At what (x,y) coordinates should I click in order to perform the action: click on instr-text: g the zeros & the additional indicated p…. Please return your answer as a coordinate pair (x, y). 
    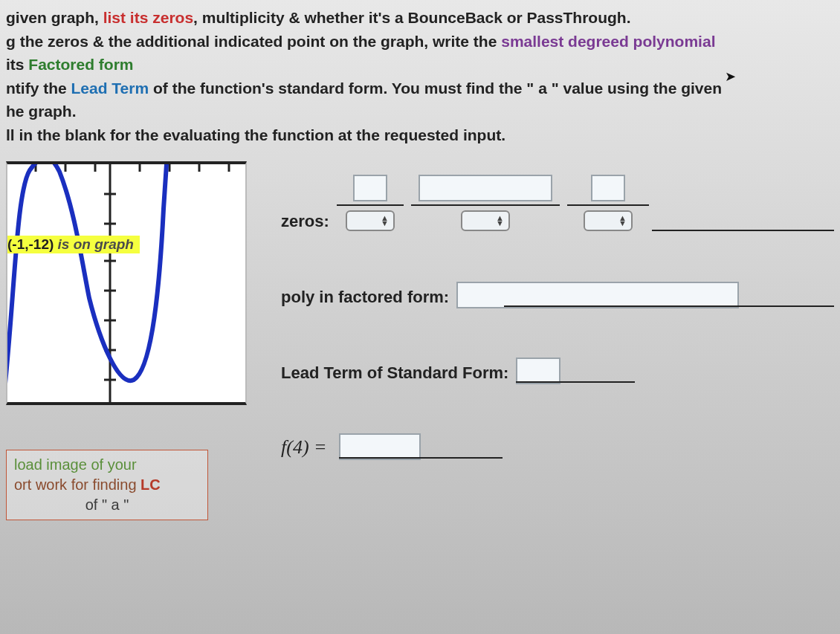
    Looking at the image, I should click on (253, 42).